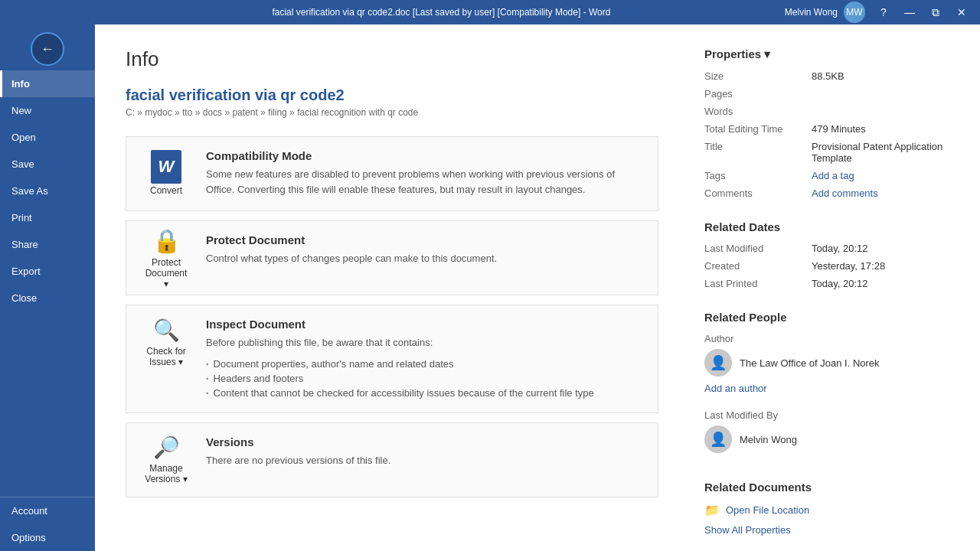  What do you see at coordinates (848, 266) in the screenshot?
I see `prop-created-value: Yesterday, 17:28` at bounding box center [848, 266].